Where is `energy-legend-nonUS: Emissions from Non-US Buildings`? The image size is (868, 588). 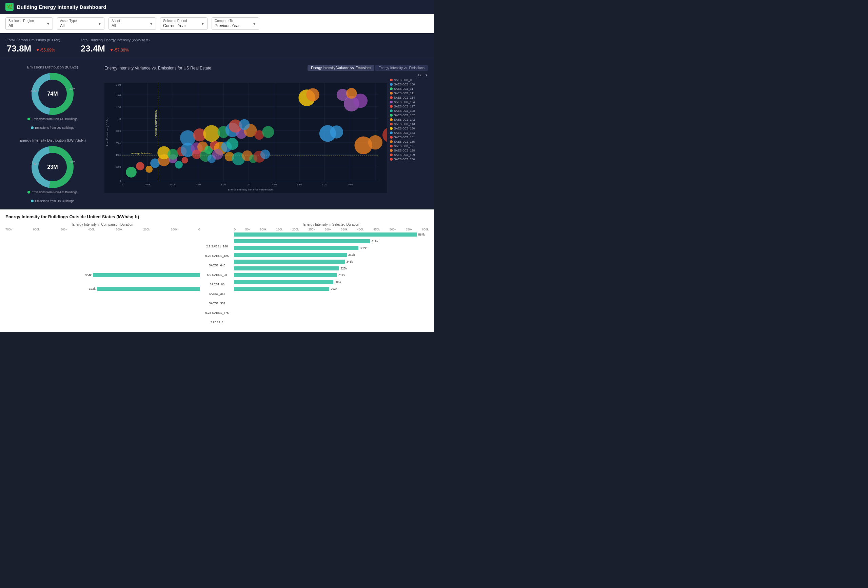
energy-legend-nonUS: Emissions from Non-US Buildings is located at coordinates (52, 192).